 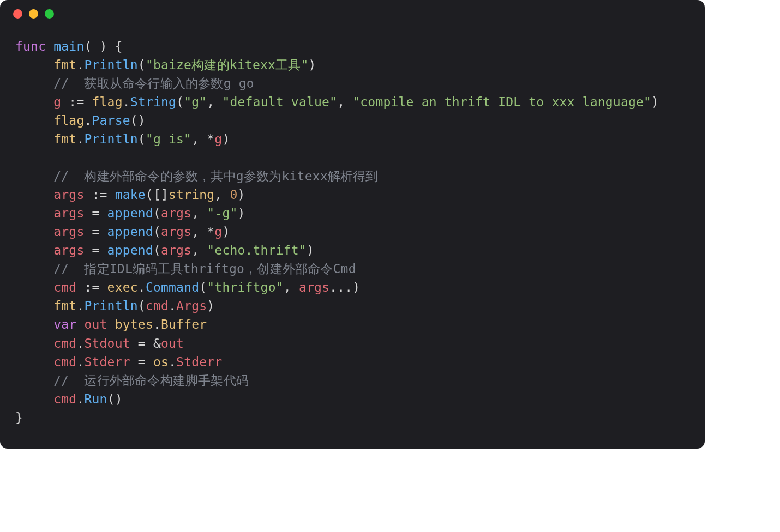 I want to click on code-line: g := flag.String("g", "default value", "…, so click(x=337, y=102).